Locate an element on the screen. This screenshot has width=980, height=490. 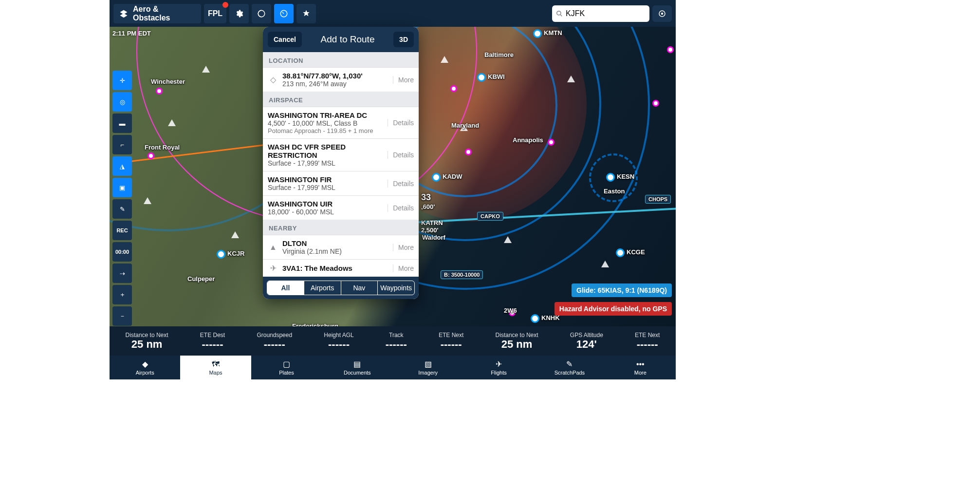
locate-button is located at coordinates (662, 14).